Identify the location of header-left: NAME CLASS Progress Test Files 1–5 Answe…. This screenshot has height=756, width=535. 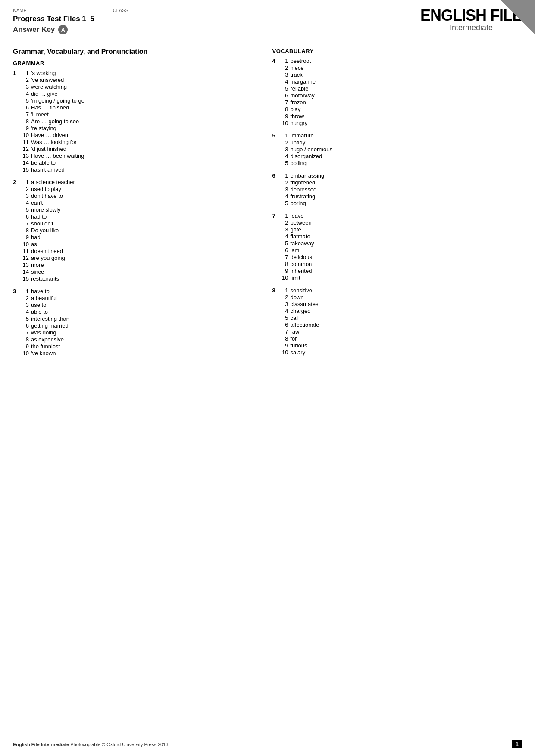
(71, 21).